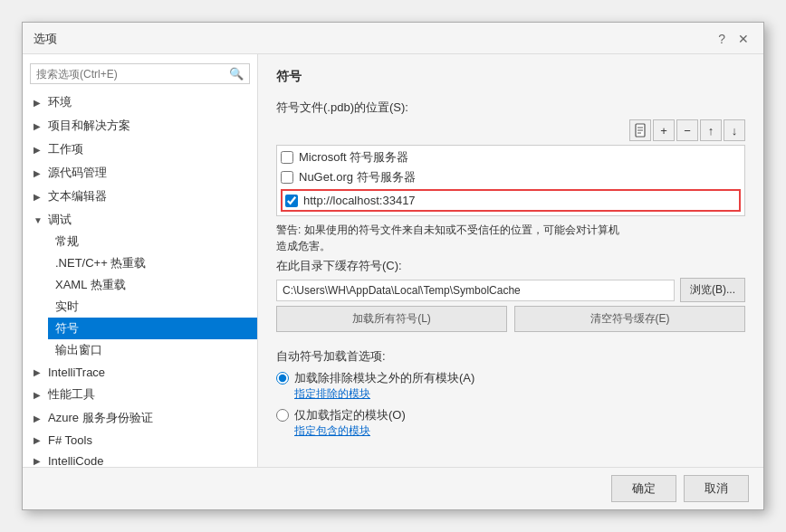 This screenshot has width=786, height=532. What do you see at coordinates (393, 489) in the screenshot?
I see `dialog-footer: 确定 取消` at bounding box center [393, 489].